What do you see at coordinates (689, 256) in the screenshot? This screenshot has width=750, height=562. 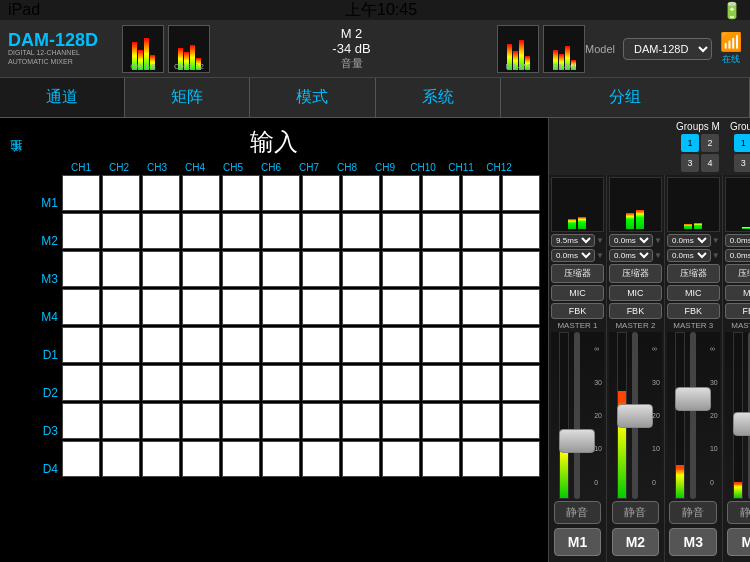 I see `delay-select2-2: 0.0ms` at bounding box center [689, 256].